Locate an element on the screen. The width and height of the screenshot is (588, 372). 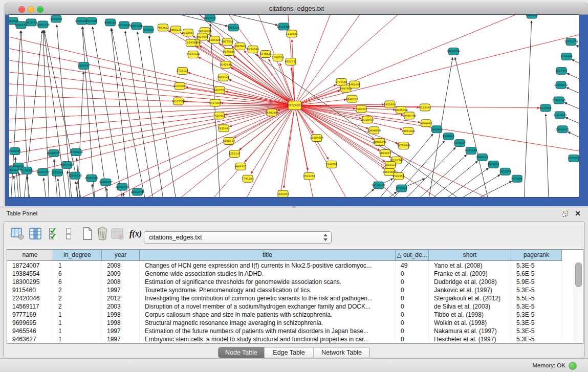
column-visibility-icon is located at coordinates (36, 234).